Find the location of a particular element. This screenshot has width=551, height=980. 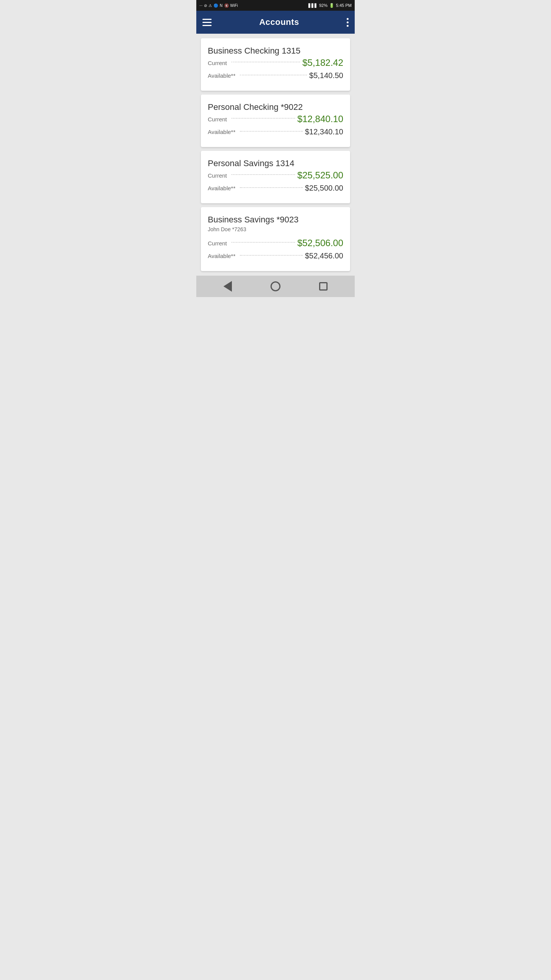

app-bar: Accounts is located at coordinates (276, 22).